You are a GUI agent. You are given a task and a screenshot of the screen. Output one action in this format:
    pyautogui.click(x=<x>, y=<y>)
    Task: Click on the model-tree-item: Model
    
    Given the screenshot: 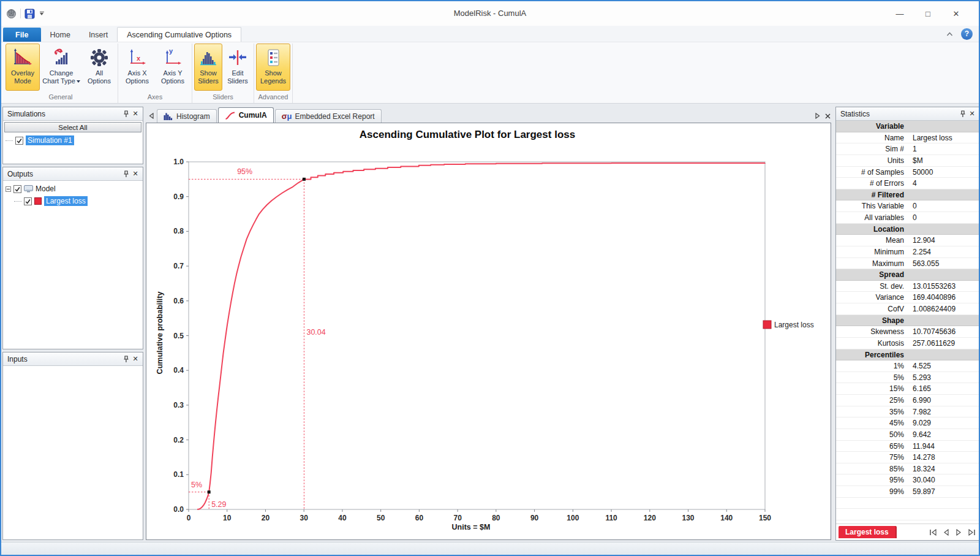 What is the action you would take?
    pyautogui.click(x=74, y=189)
    